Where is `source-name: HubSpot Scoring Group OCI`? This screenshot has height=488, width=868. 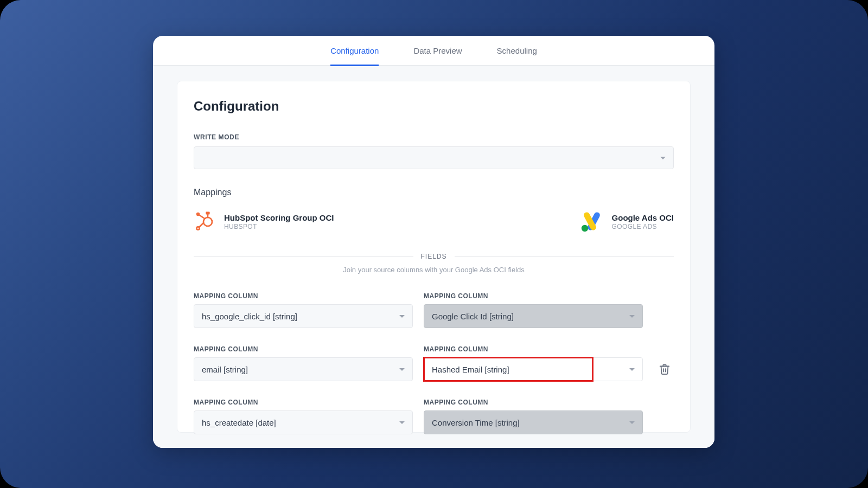 source-name: HubSpot Scoring Group OCI is located at coordinates (279, 218).